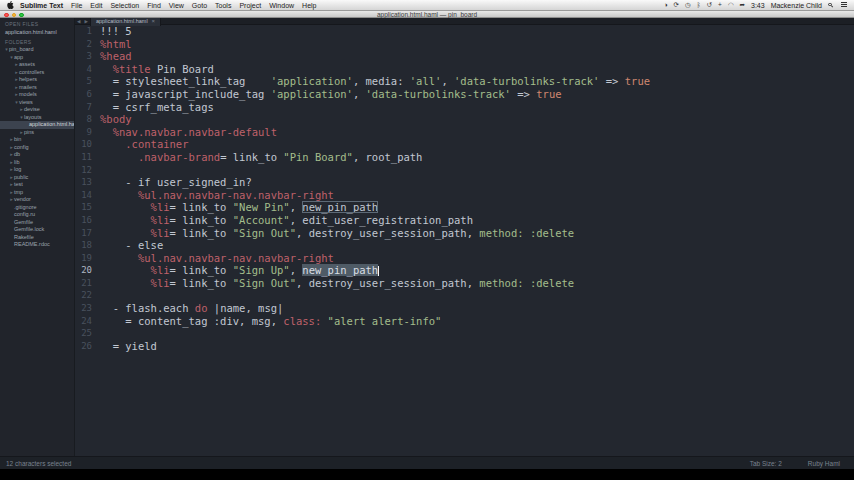 The height and width of the screenshot is (480, 854). Describe the element at coordinates (666, 4) in the screenshot. I see `display-icon: ◑` at that location.